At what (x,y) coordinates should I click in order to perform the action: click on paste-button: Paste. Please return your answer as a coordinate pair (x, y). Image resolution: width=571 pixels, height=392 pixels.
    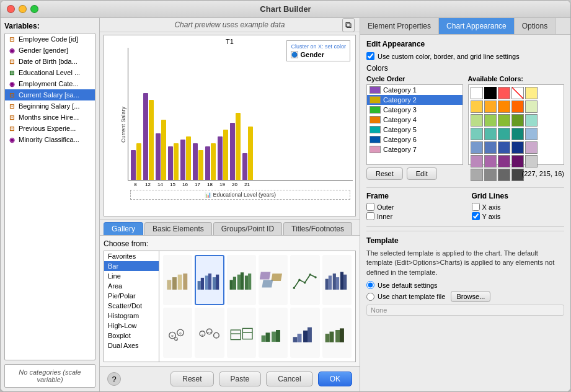
    Looking at the image, I should click on (241, 379).